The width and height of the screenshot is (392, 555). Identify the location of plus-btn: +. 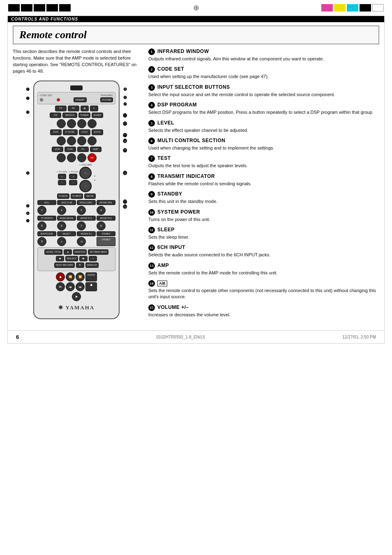
(93, 259).